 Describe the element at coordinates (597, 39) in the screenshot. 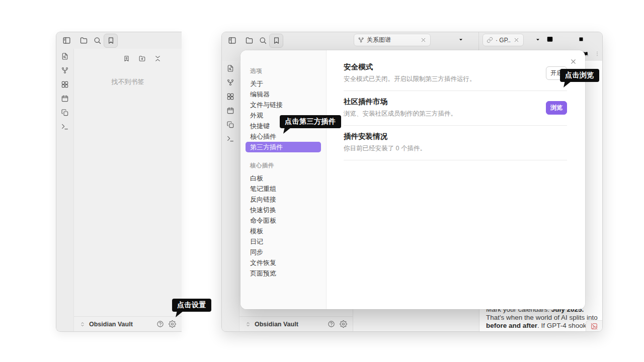

I see `close-window-icon` at that location.